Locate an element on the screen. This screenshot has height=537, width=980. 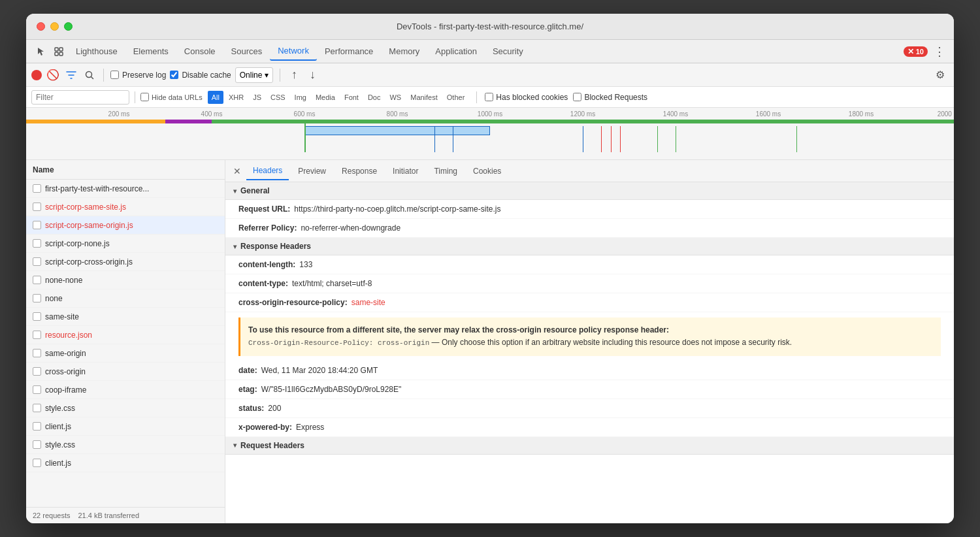
cursor-icon is located at coordinates (41, 52).